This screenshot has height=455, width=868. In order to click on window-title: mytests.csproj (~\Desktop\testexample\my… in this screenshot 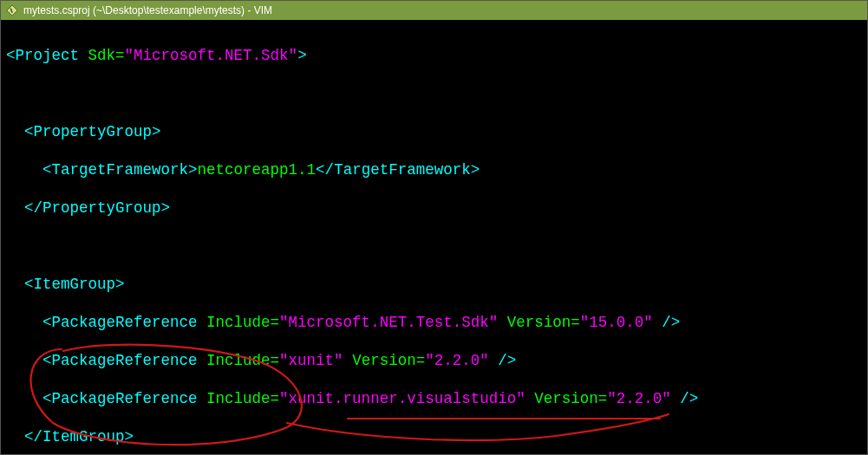, I will do `click(147, 10)`.